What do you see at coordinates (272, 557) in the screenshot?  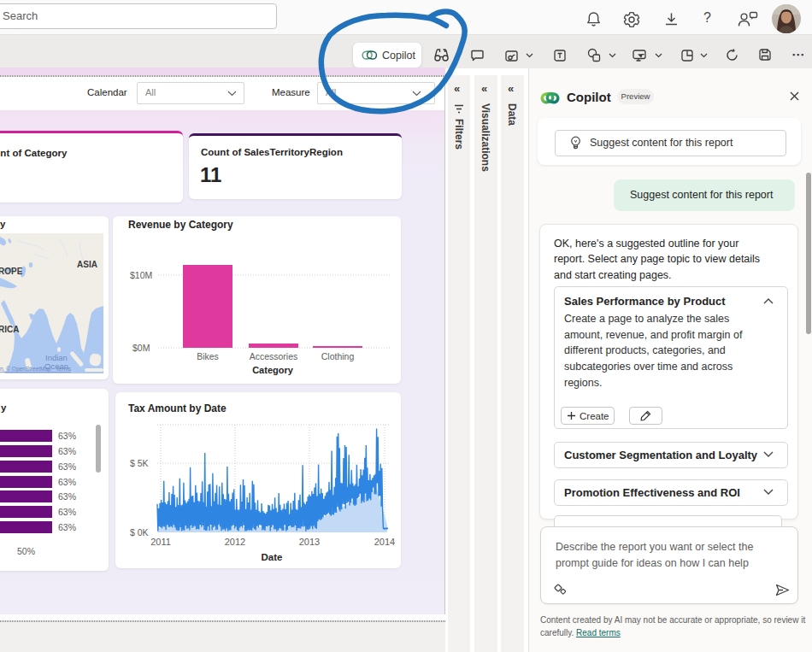 I see `svg-text: Date` at bounding box center [272, 557].